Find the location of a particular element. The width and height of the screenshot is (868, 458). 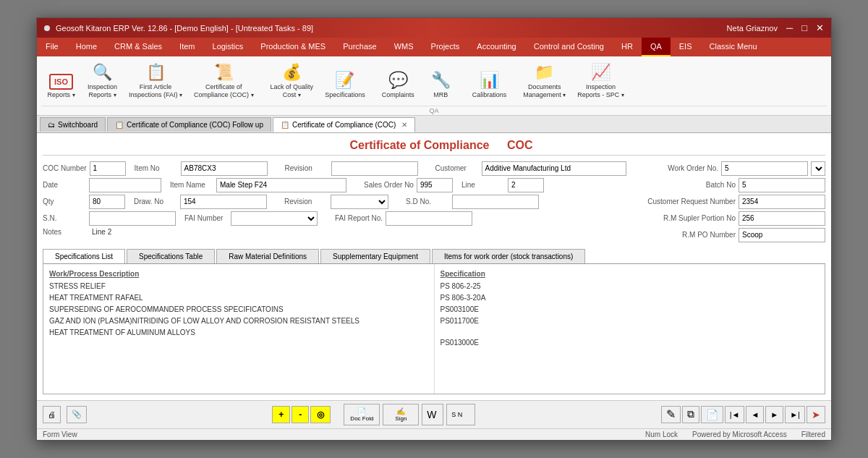

iso-label: Reports ▾ is located at coordinates (61, 96).